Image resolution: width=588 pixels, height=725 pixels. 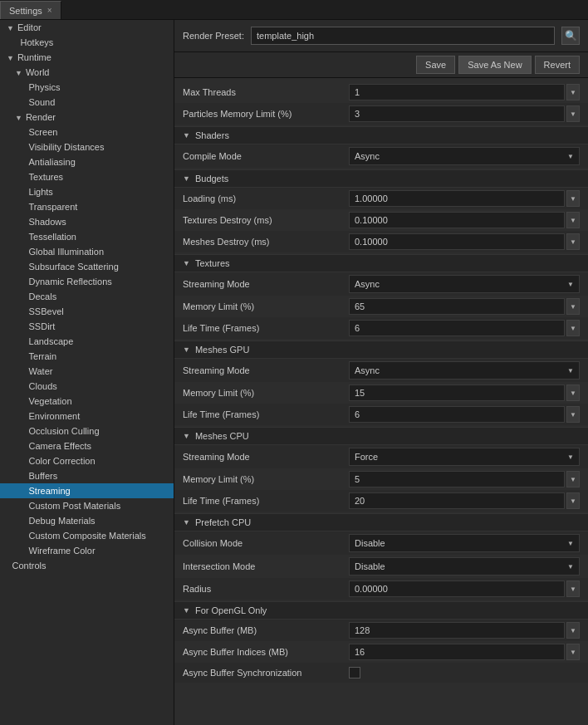 I want to click on sidebar-item-dynamic-reflections: Dynamic Reflections, so click(x=86, y=282).